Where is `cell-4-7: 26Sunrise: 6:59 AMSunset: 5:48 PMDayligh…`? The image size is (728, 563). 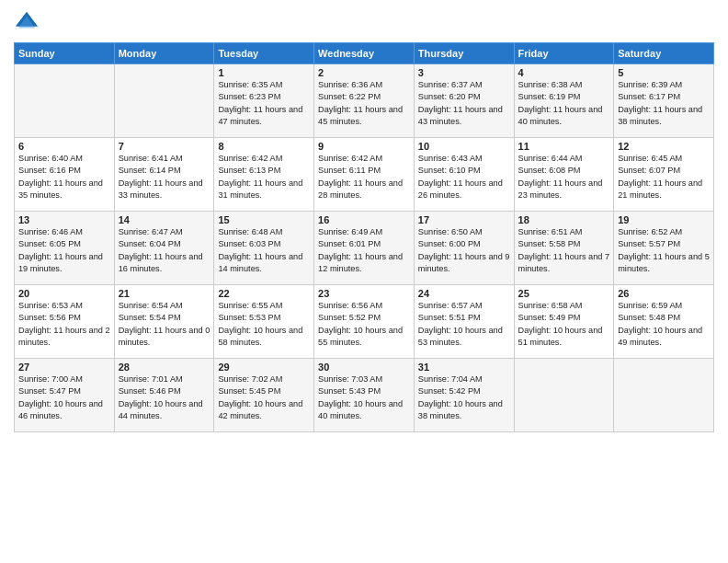 cell-4-7: 26Sunrise: 6:59 AMSunset: 5:48 PMDayligh… is located at coordinates (664, 322).